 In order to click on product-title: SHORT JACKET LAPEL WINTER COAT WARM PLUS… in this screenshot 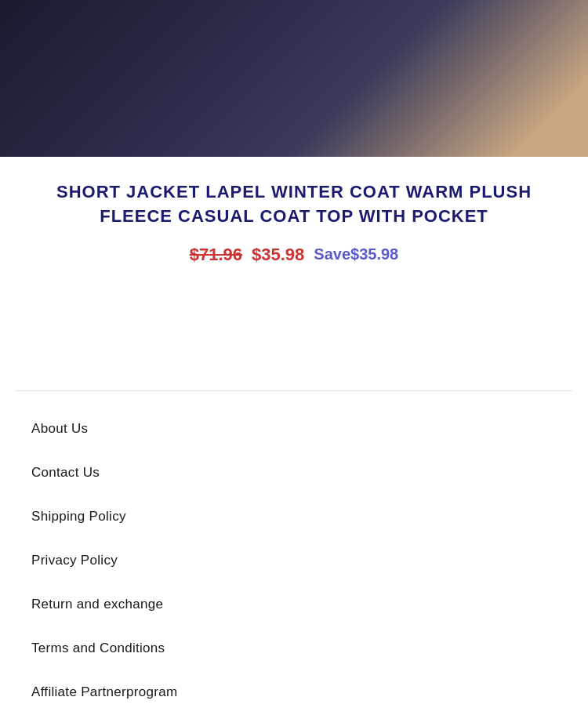, I will do `click(294, 205)`.